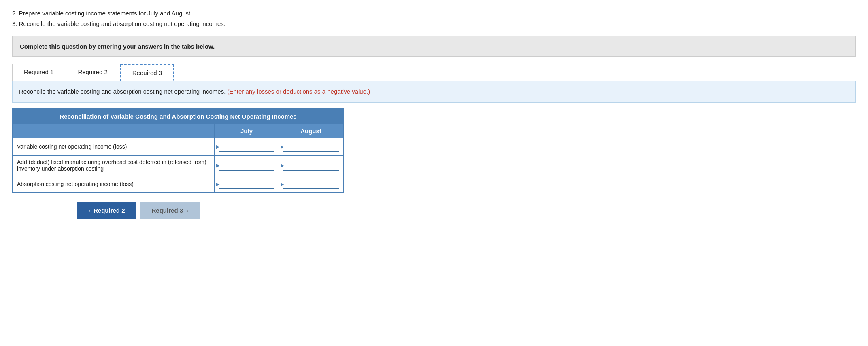 Image resolution: width=868 pixels, height=346 pixels. Describe the element at coordinates (113, 184) in the screenshot. I see `row3-description: Absorption costing net operating income …` at that location.